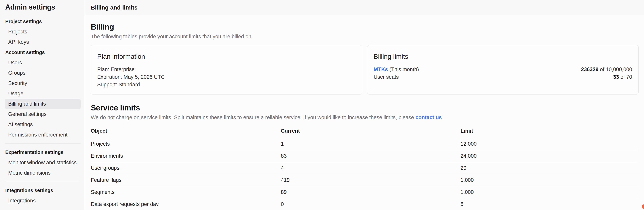 The height and width of the screenshot is (210, 644). Describe the element at coordinates (114, 7) in the screenshot. I see `page-title: Billing and limits` at that location.